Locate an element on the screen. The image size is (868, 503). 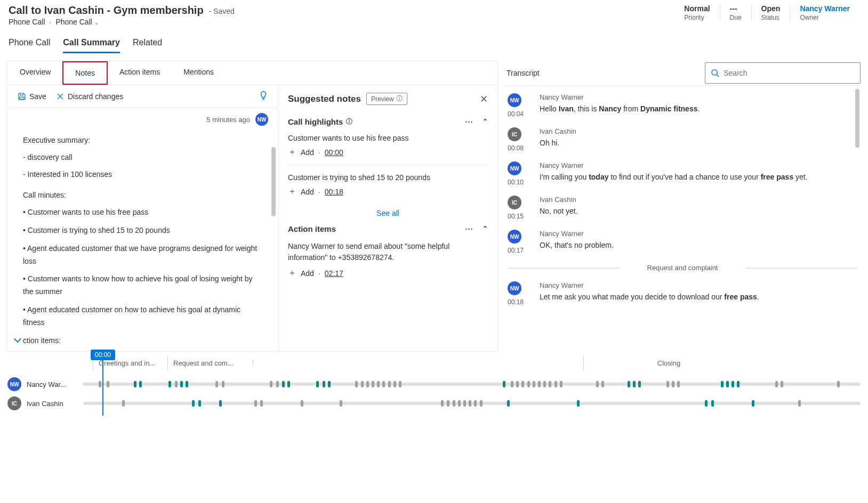
priority-field: Normal Priority is located at coordinates (697, 13).